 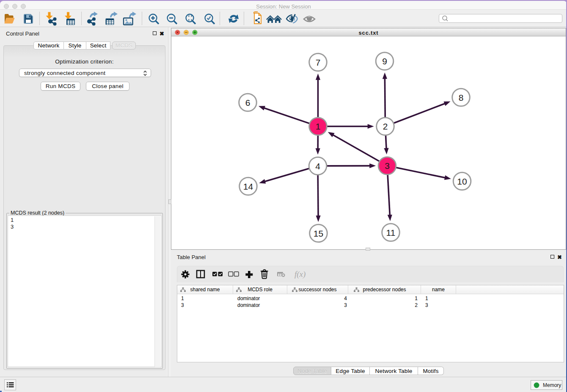 I want to click on svg-text: 1, so click(x=318, y=126).